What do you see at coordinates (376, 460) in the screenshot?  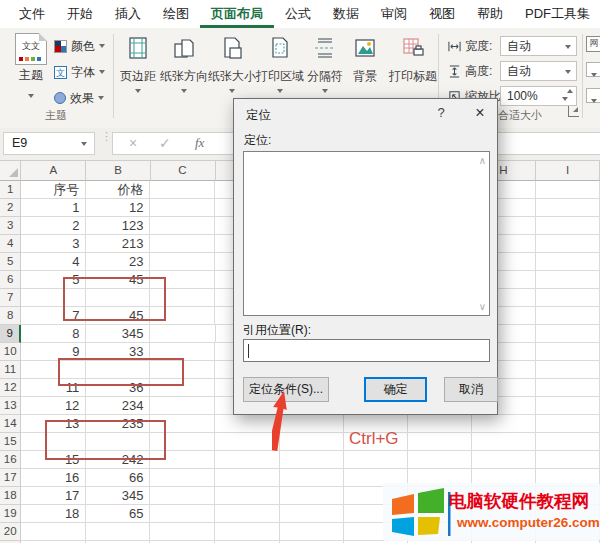 I see `cell-F16` at bounding box center [376, 460].